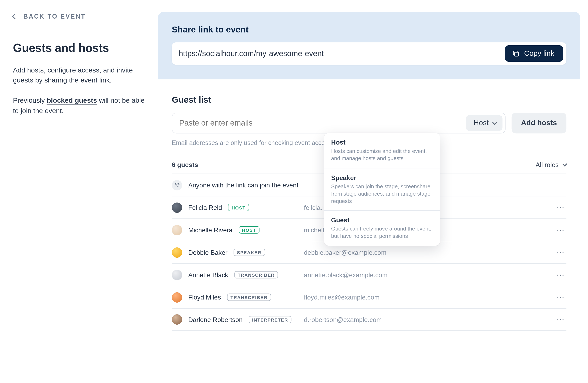 The image size is (588, 383). I want to click on email-input-box: Host, so click(339, 123).